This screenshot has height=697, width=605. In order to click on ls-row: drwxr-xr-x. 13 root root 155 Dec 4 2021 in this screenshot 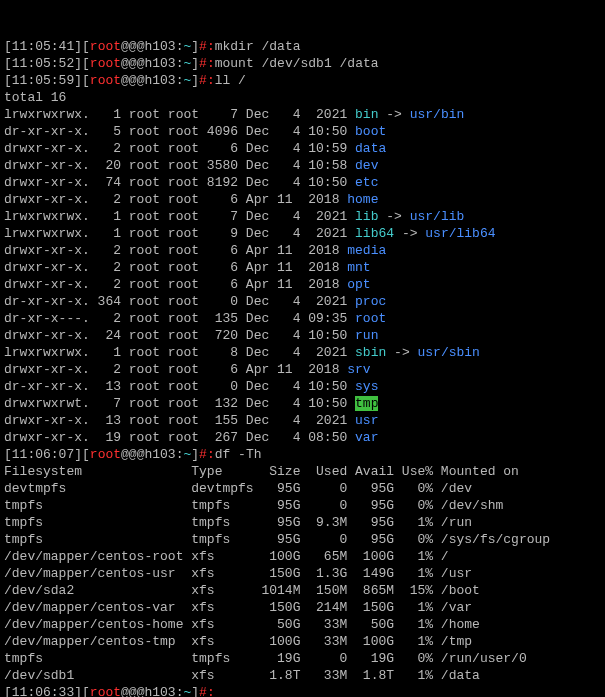, I will do `click(180, 420)`.